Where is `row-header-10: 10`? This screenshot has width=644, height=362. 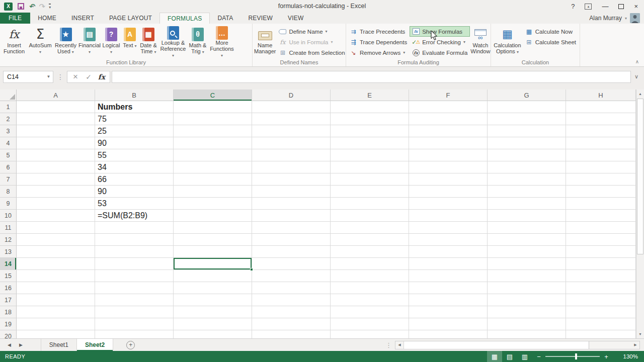
row-header-10: 10 is located at coordinates (8, 216).